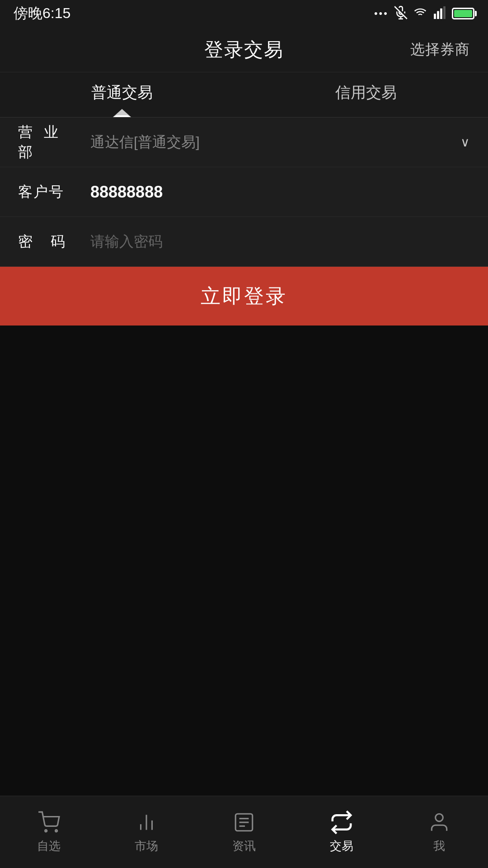  I want to click on login-button-label: 立即登录, so click(244, 297).